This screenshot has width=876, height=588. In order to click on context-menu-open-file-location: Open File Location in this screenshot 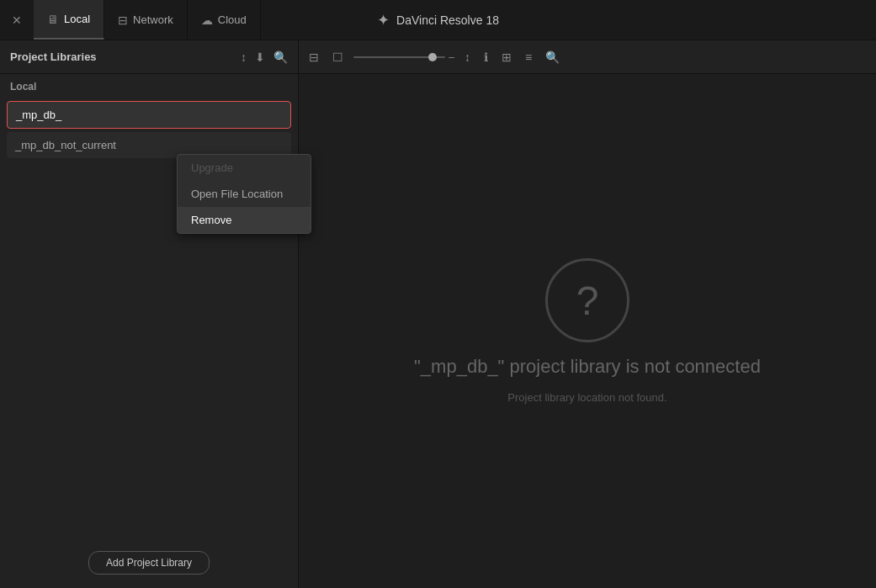, I will do `click(244, 193)`.